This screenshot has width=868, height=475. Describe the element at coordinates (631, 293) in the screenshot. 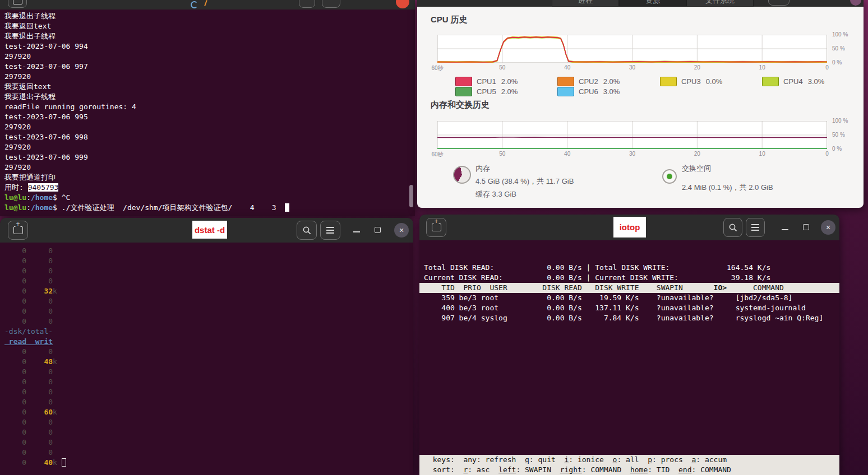

I see `iotop-process-table: Total DISK READ: 0.00 B/s | Total DISK W…` at that location.